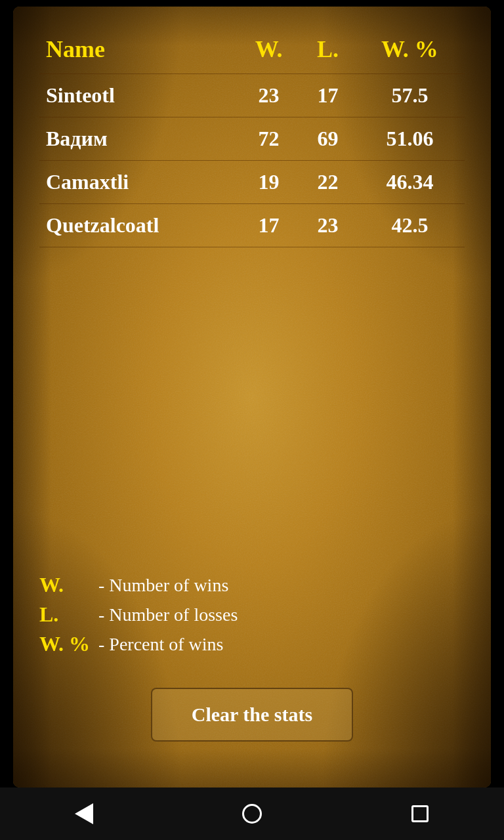 The width and height of the screenshot is (504, 840). What do you see at coordinates (161, 644) in the screenshot?
I see `legend-winpct-desc: - Percent of wins` at bounding box center [161, 644].